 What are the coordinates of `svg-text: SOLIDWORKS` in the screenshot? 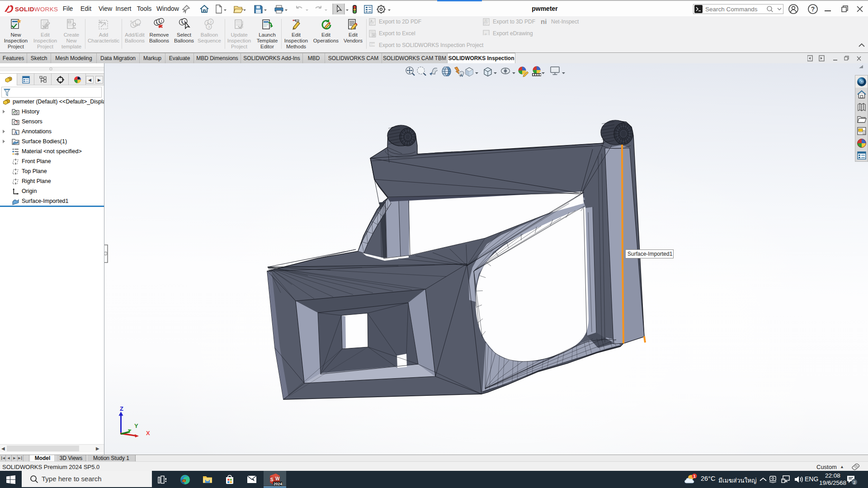 It's located at (36, 9).